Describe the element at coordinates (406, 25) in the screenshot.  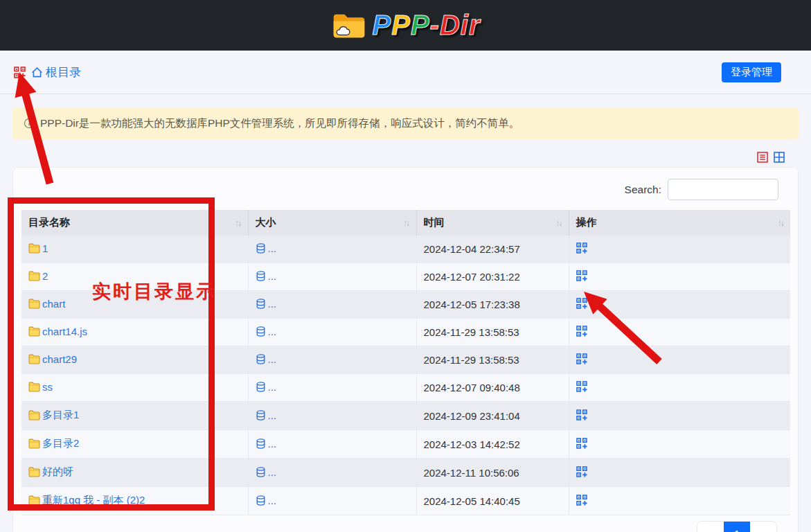
I see `app-header: PPP-Dir` at that location.